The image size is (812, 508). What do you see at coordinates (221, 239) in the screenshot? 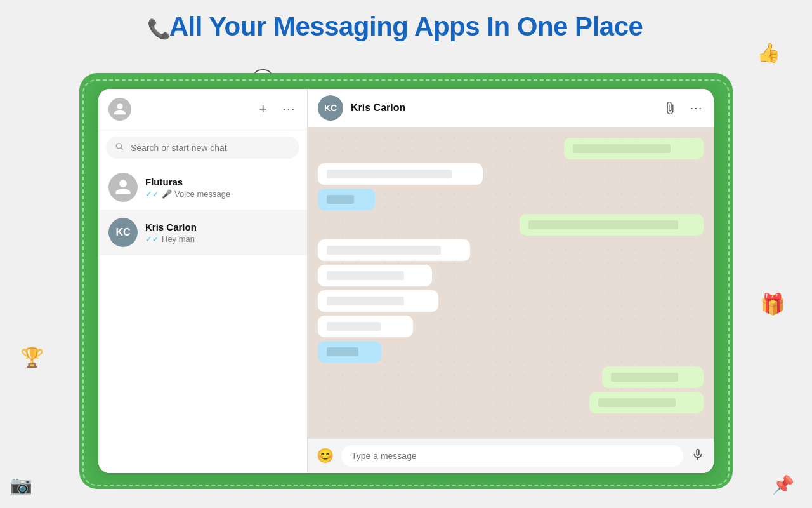
I see `kris-carlon-preview: ✓✓ Hey man` at bounding box center [221, 239].